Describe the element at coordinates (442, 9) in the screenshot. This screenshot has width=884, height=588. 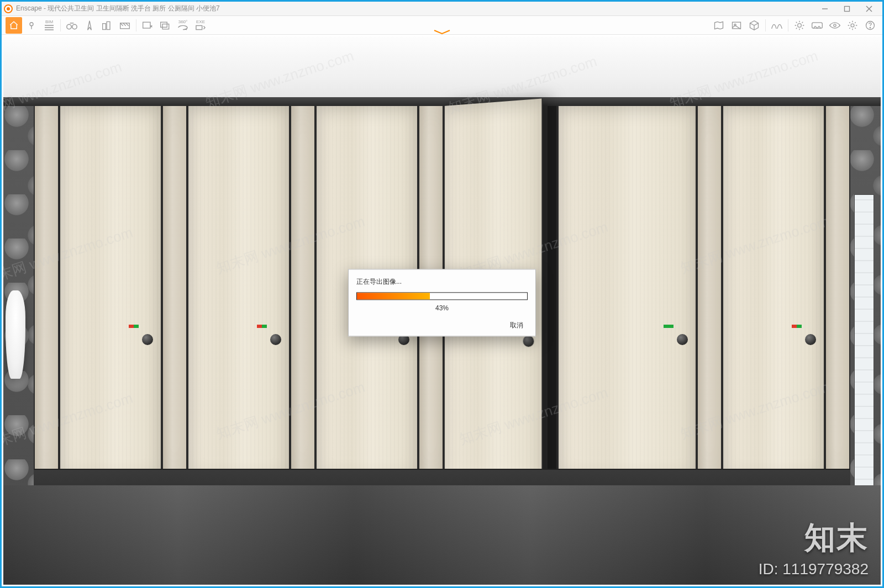
I see `titlebar: Enscape - 现代公共卫生间 卫生间隔断 洗手台 厕所 公厕隔间 小便池7` at that location.